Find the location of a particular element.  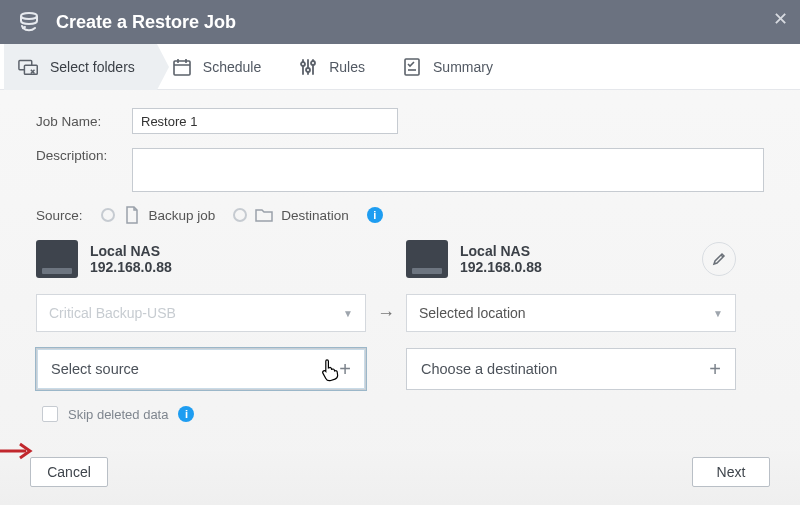

select-placeholder: Critical Backup-USB is located at coordinates (112, 313).